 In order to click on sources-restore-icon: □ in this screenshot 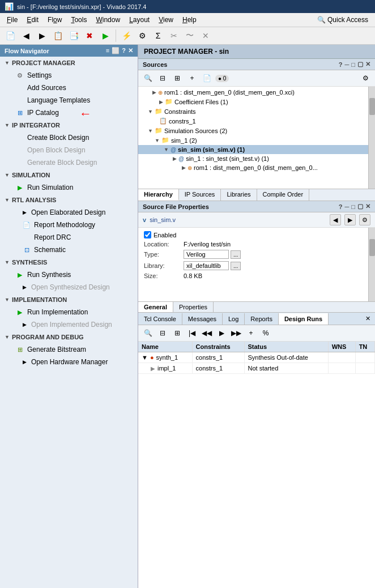, I will do `click(353, 65)`.